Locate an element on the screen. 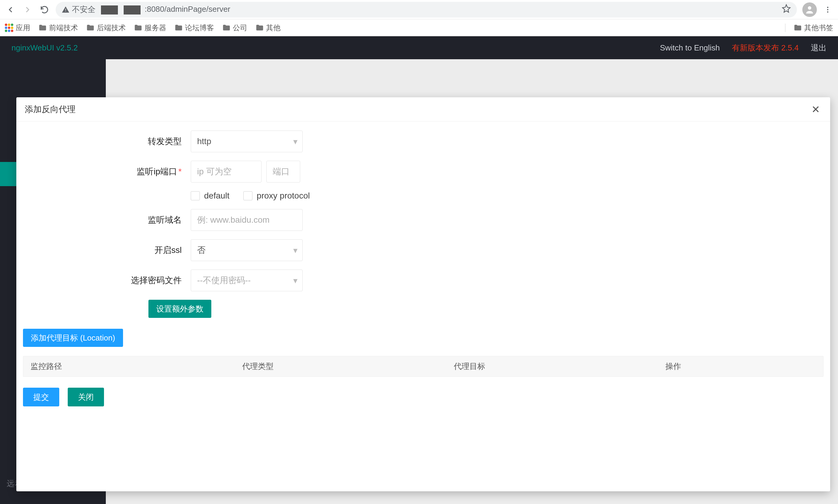  default-checkbox: default is located at coordinates (210, 196).